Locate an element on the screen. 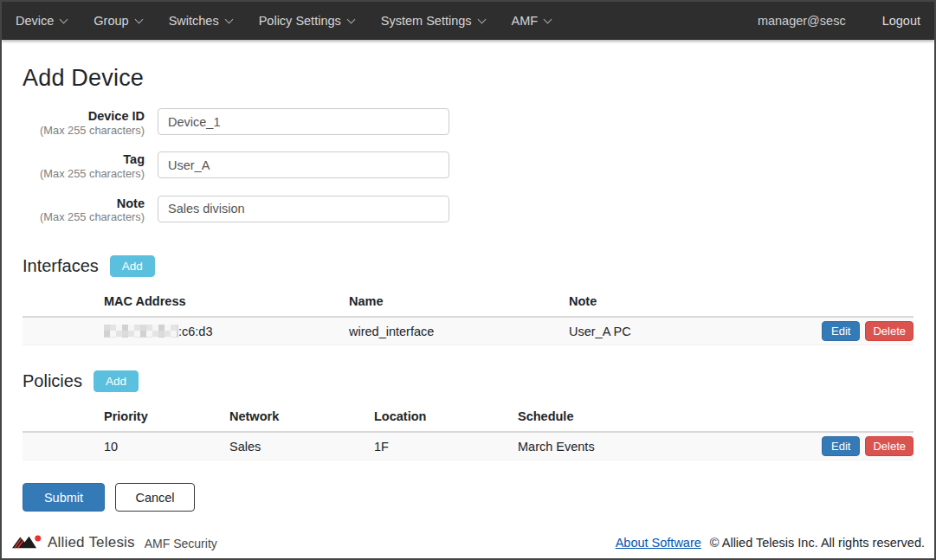 Image resolution: width=936 pixels, height=560 pixels. interfaces-col-note: Note is located at coordinates (741, 301).